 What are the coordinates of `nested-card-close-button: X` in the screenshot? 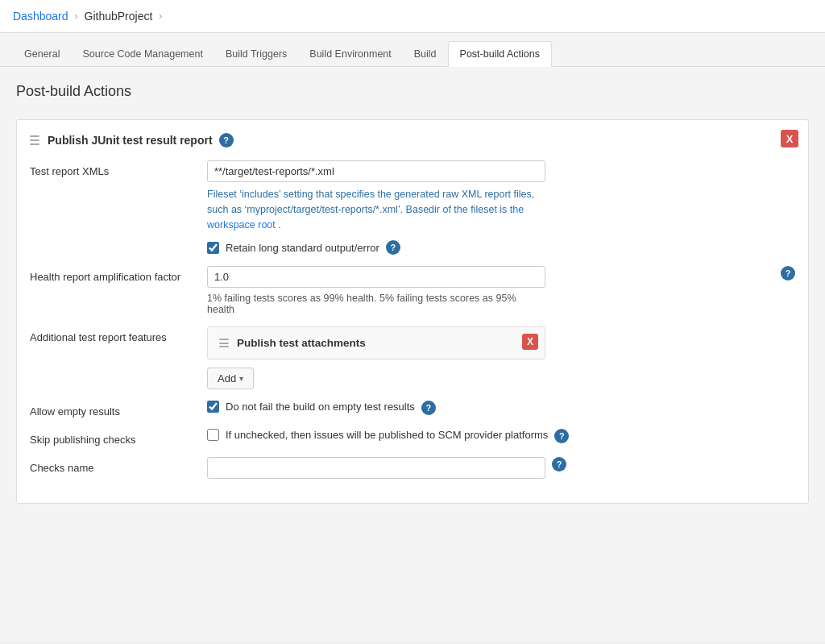 It's located at (530, 342).